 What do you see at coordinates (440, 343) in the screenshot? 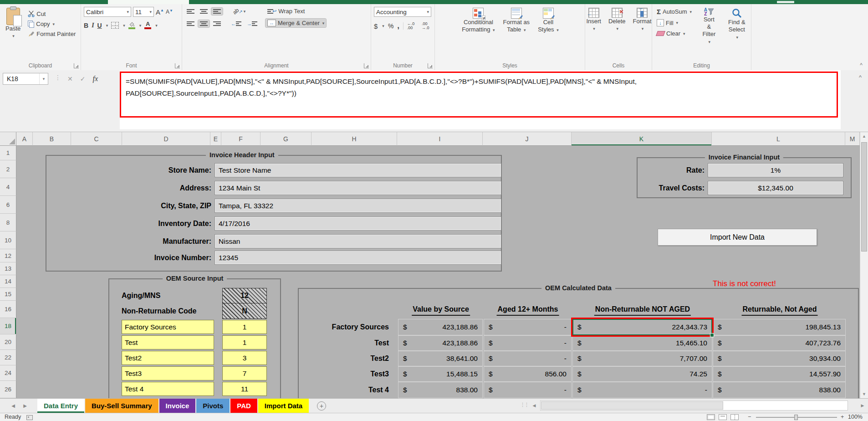
I see `cell-i20: $423,188.86` at bounding box center [440, 343].